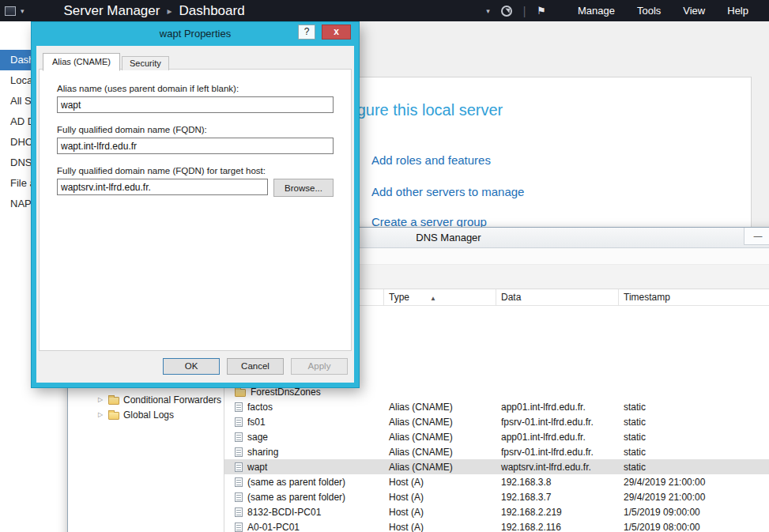 The height and width of the screenshot is (532, 769). What do you see at coordinates (558, 497) in the screenshot?
I see `record-data: 192.168.3.7` at bounding box center [558, 497].